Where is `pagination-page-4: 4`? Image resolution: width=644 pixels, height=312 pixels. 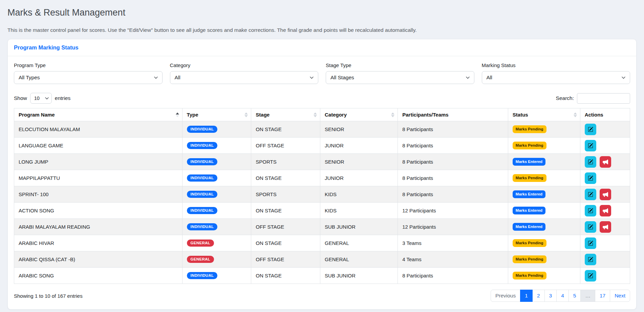
pagination-page-4: 4 is located at coordinates (563, 296).